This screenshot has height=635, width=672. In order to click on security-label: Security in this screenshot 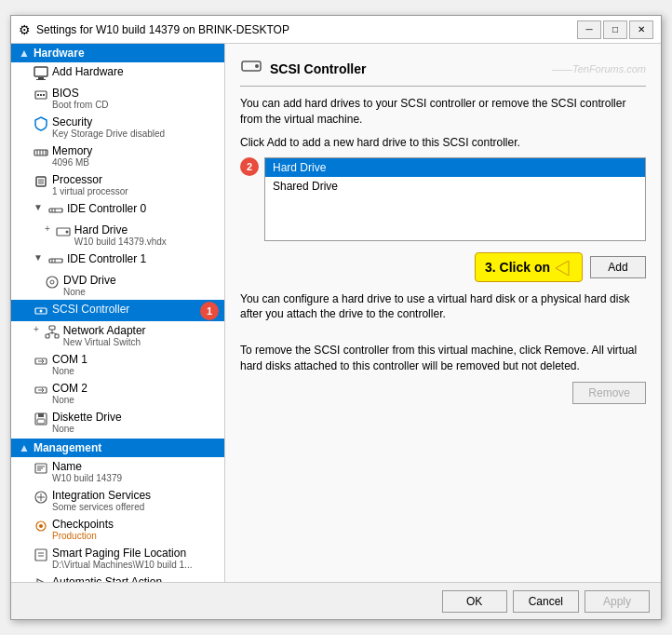, I will do `click(108, 122)`.